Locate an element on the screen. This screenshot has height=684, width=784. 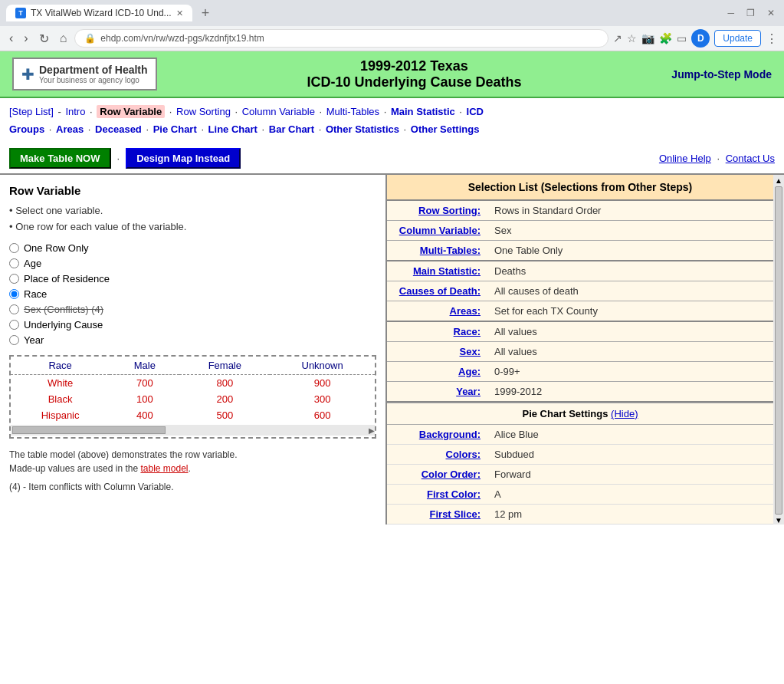
pie-label-color-order: Color Order: is located at coordinates (437, 474).